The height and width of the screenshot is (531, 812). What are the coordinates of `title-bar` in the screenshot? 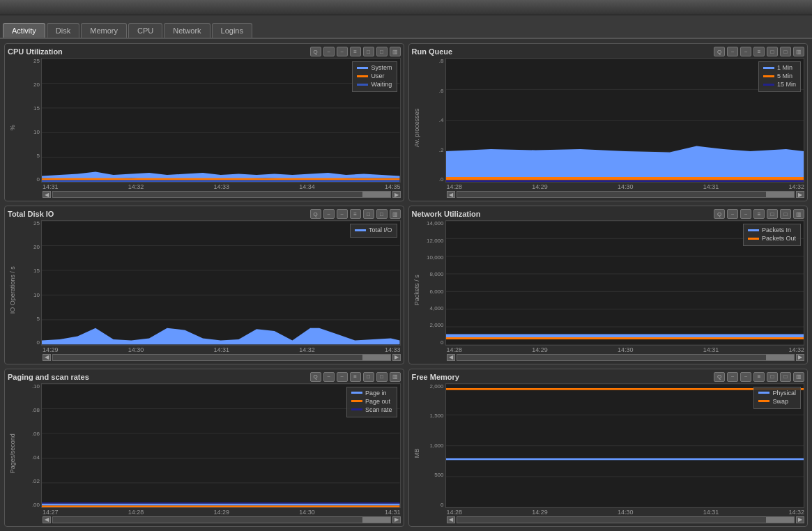 It's located at (406, 8).